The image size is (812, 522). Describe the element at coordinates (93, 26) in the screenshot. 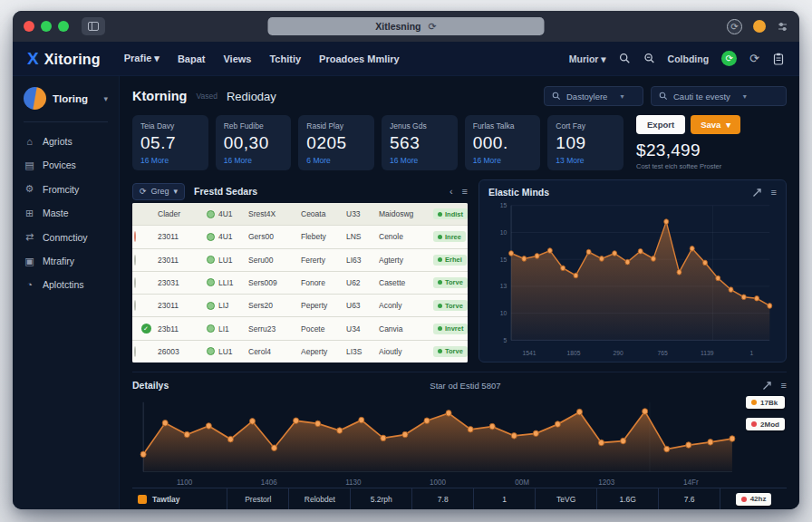

I see `sidebar-toggle-button` at that location.